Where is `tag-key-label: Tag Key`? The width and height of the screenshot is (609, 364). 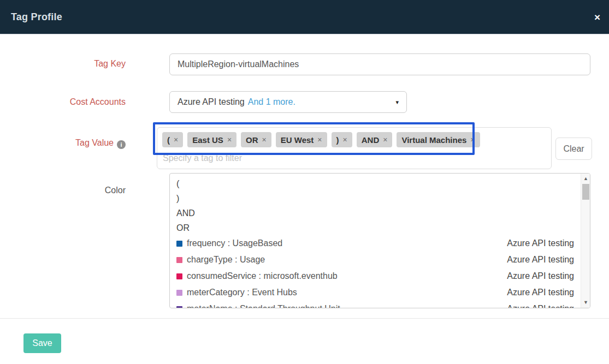 tag-key-label: Tag Key is located at coordinates (63, 64).